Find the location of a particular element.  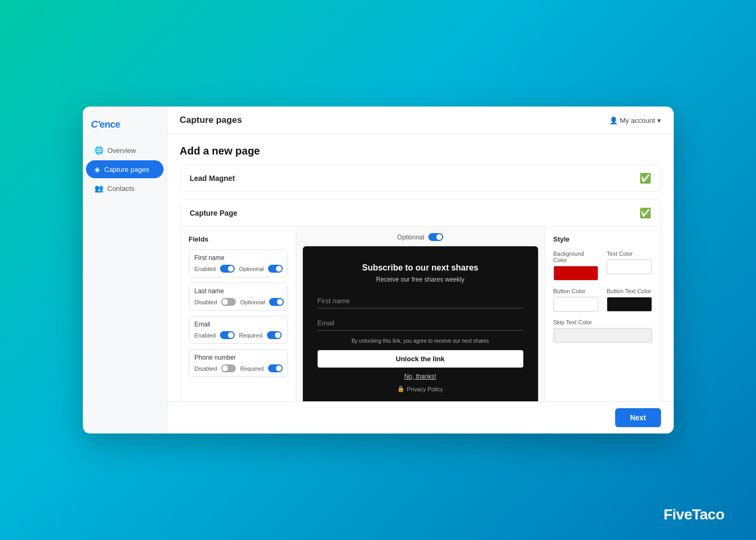

fields-panel: Fields First name Enabled Optionnal is located at coordinates (238, 314).